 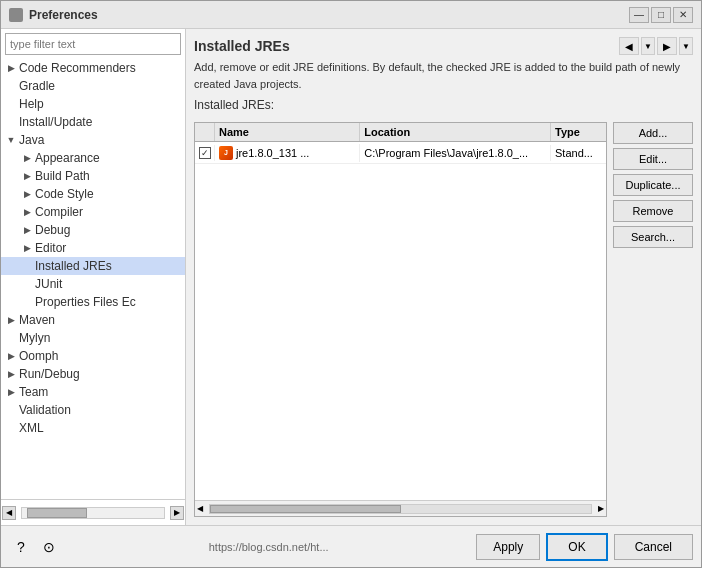 What do you see at coordinates (93, 140) in the screenshot?
I see `sidebar-item-java: Java` at bounding box center [93, 140].